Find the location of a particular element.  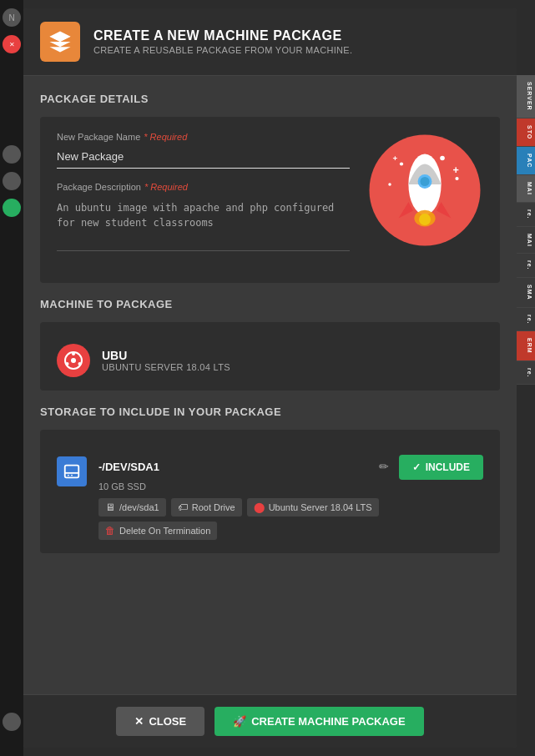

avatar-bottom is located at coordinates (12, 722).